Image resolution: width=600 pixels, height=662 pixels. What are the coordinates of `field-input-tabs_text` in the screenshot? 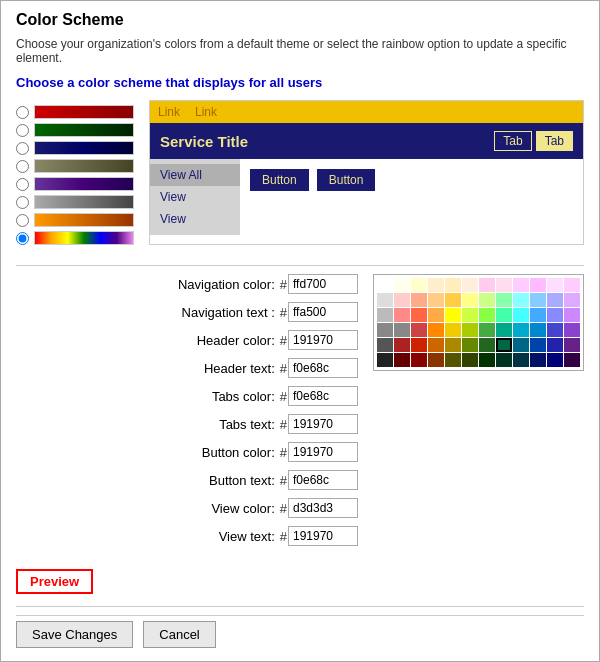 It's located at (323, 424).